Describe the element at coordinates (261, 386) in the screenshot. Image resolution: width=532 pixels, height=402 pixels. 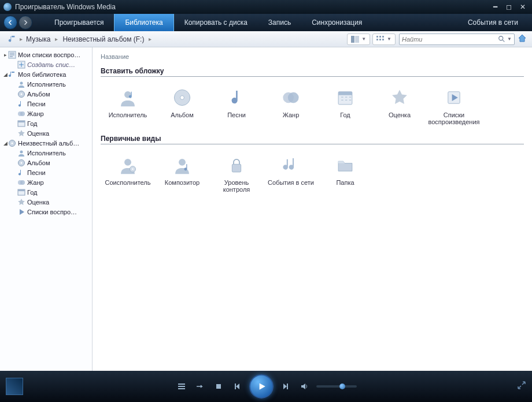
I see `play-button` at that location.